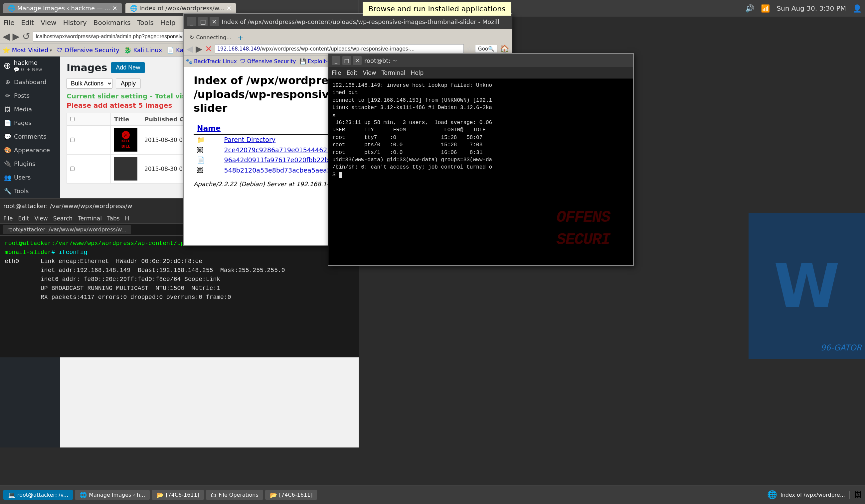 This screenshot has height=504, width=865. I want to click on sidebar-item-tools: 🔧 Tools, so click(30, 191).